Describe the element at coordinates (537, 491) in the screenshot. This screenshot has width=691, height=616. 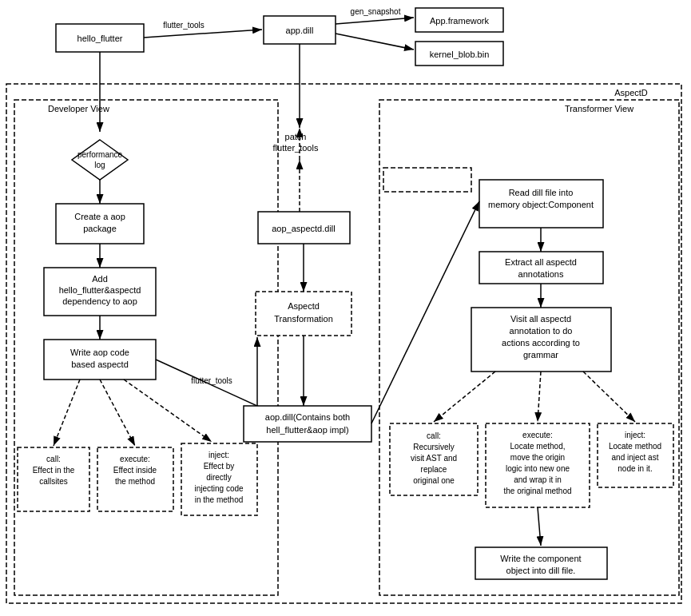
I see `exec-locate-label6: the original method` at that location.